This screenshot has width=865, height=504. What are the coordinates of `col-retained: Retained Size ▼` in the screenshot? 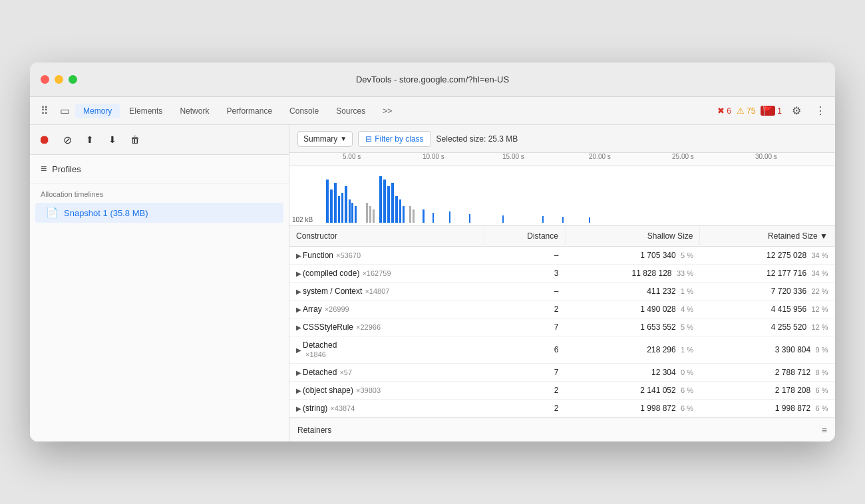 It's located at (768, 237).